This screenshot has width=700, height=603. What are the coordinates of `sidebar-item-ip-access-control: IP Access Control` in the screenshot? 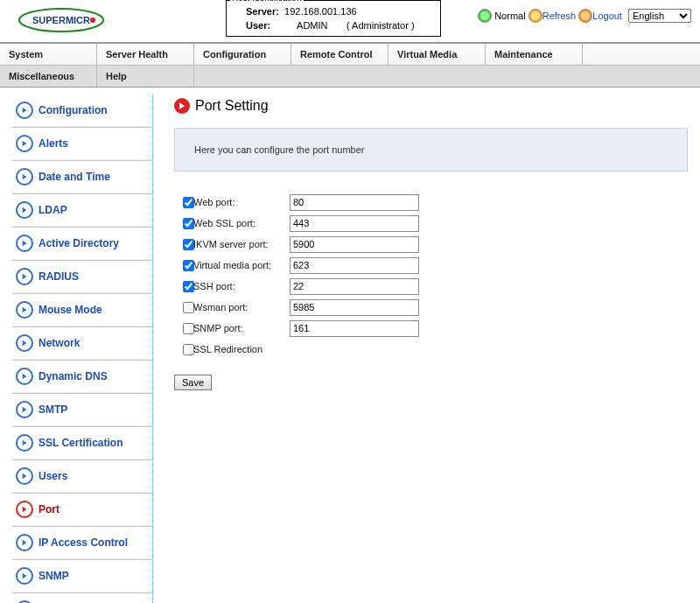 It's located at (82, 543).